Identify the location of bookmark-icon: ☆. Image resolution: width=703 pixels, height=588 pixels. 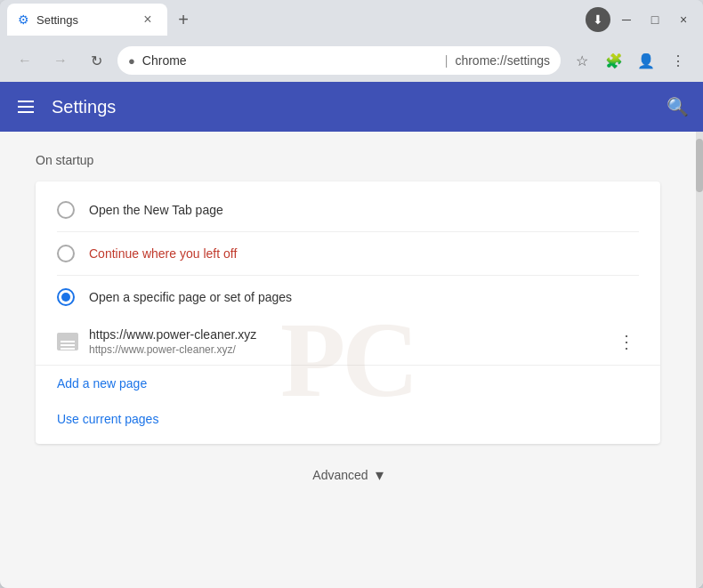
(582, 60).